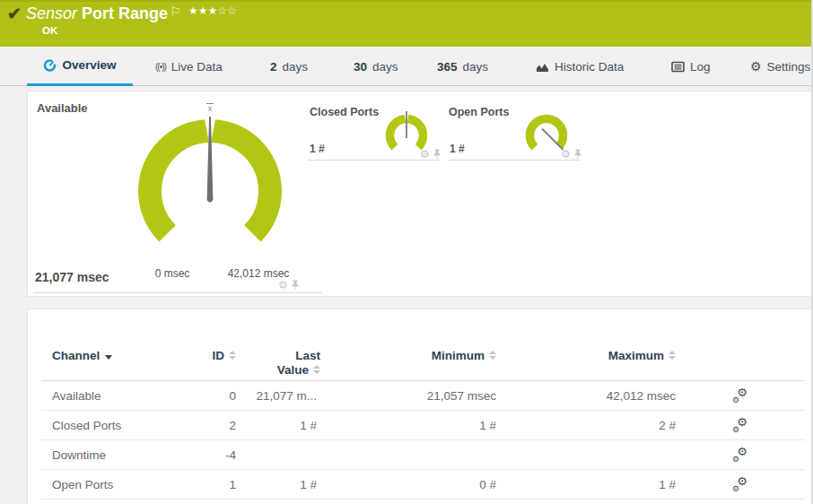  Describe the element at coordinates (376, 66) in the screenshot. I see `tab-30-days: 30days` at that location.